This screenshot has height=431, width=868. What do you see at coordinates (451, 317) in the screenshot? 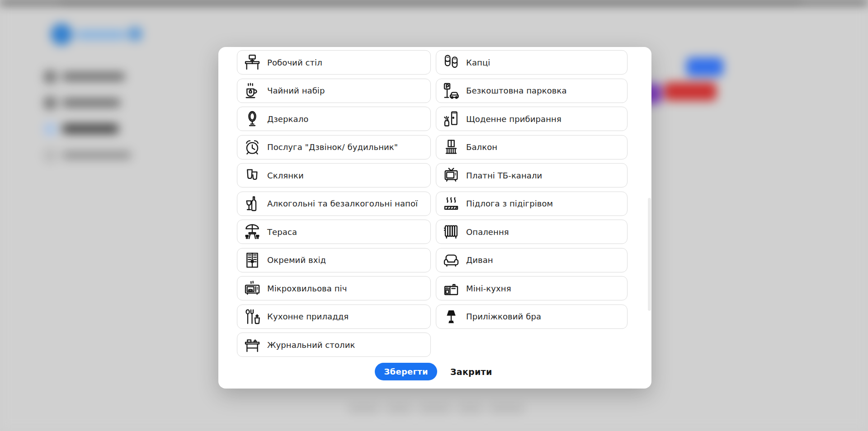
I see `bedside-lamp-icon` at bounding box center [451, 317].